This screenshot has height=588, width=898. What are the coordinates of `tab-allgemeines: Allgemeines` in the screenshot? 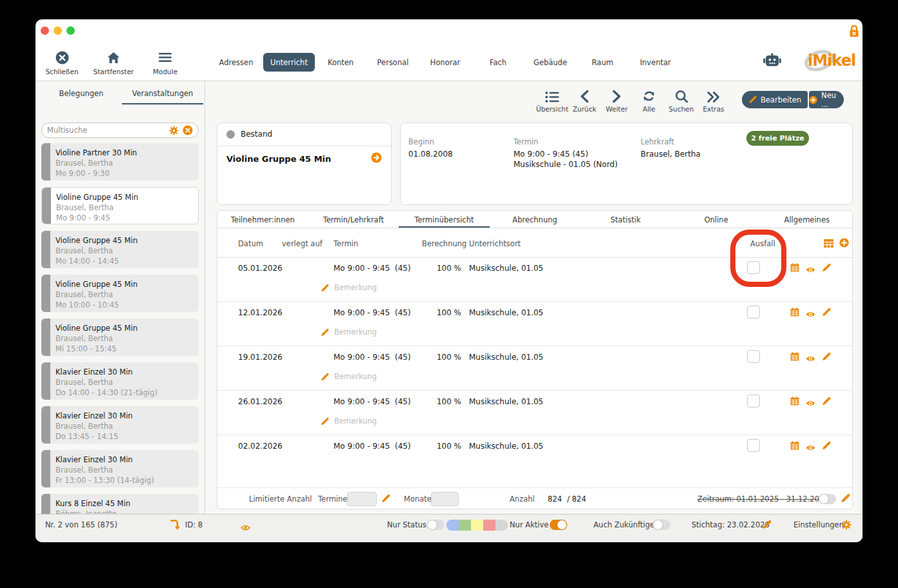 It's located at (806, 219).